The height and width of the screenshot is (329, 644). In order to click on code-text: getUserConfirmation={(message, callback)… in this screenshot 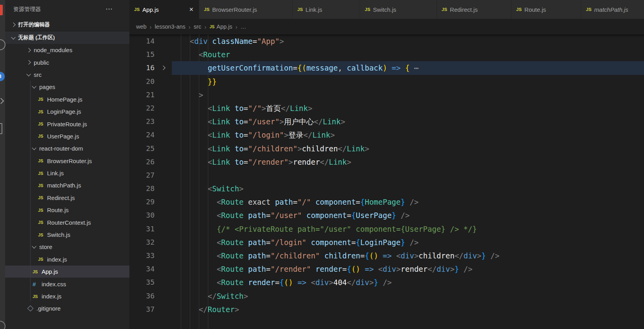, I will do `click(408, 68)`.